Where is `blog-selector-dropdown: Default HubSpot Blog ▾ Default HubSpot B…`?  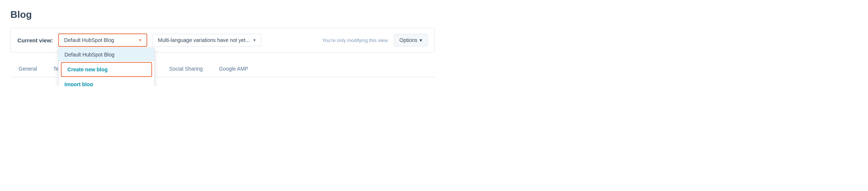
blog-selector-dropdown: Default HubSpot Blog ▾ Default HubSpot B… is located at coordinates (103, 40).